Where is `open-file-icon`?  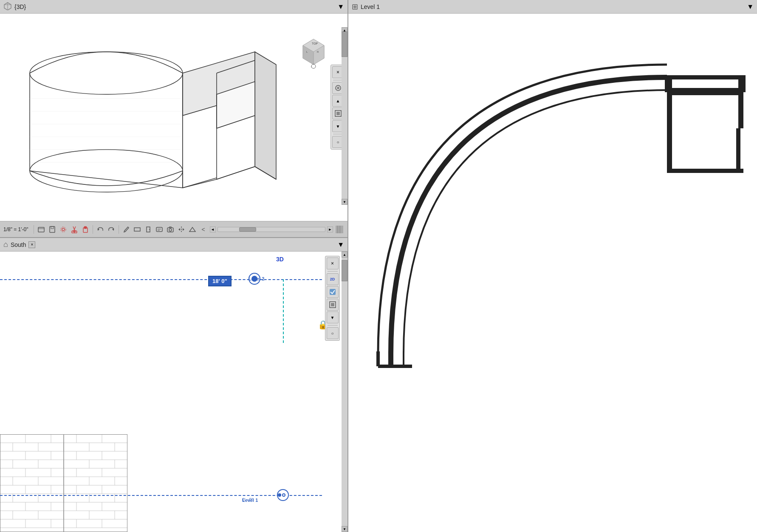 open-file-icon is located at coordinates (41, 229).